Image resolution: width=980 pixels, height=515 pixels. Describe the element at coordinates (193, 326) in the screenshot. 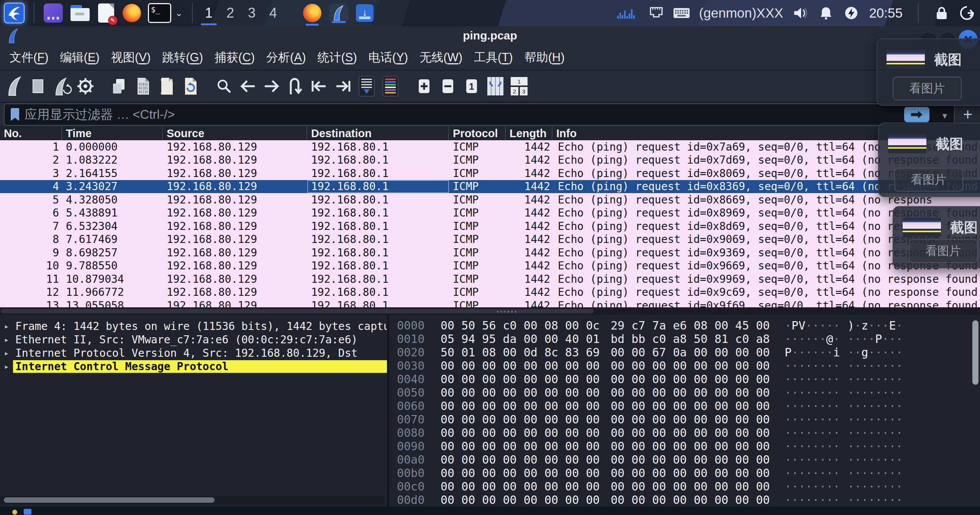

I see `detail-row: ▸Frame 4: 1442 bytes on wire (11536 bits…` at that location.